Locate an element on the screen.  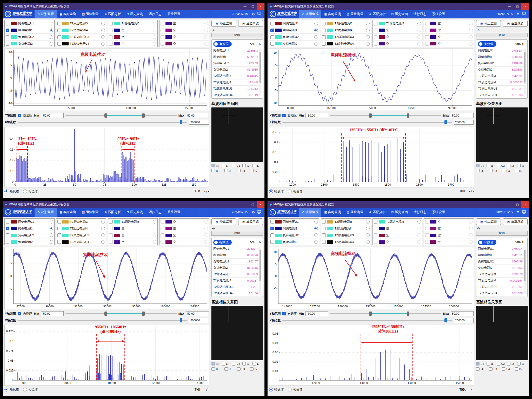
tab-实时监测: ▣实时监测 is located at coordinates (68, 212).